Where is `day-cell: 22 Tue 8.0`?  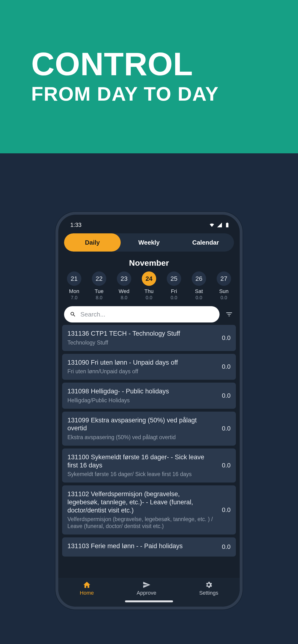
day-cell: 22 Tue 8.0 is located at coordinates (99, 286).